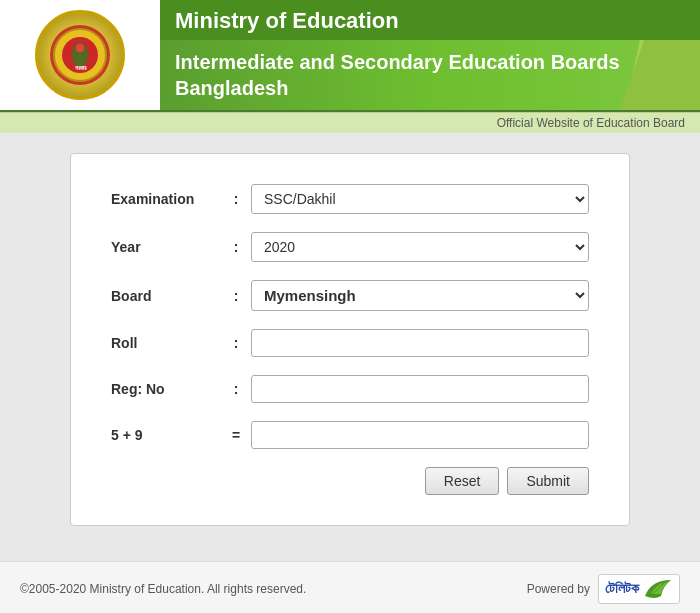  What do you see at coordinates (80, 55) in the screenshot?
I see `logo-area: সরকার` at bounding box center [80, 55].